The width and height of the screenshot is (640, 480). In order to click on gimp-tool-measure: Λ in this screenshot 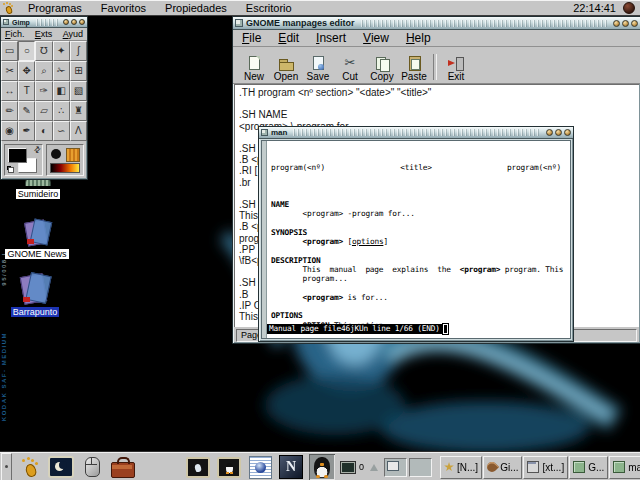, I will do `click(78, 131)`.